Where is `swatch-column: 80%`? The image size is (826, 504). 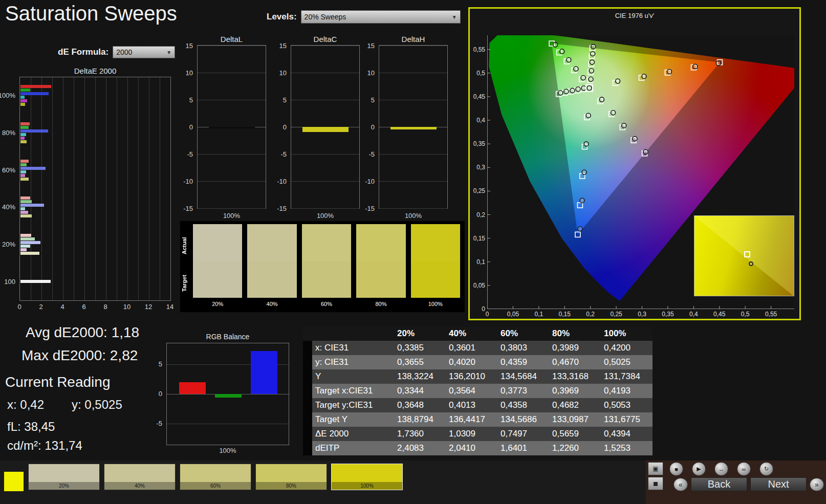
swatch-column: 80% is located at coordinates (381, 268).